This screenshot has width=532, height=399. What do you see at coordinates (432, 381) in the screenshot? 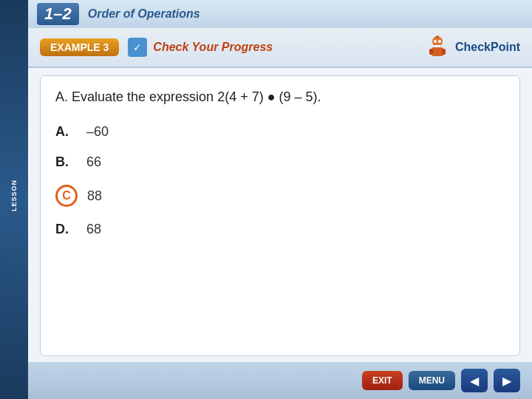
I see `menu-button: MENU` at bounding box center [432, 381].